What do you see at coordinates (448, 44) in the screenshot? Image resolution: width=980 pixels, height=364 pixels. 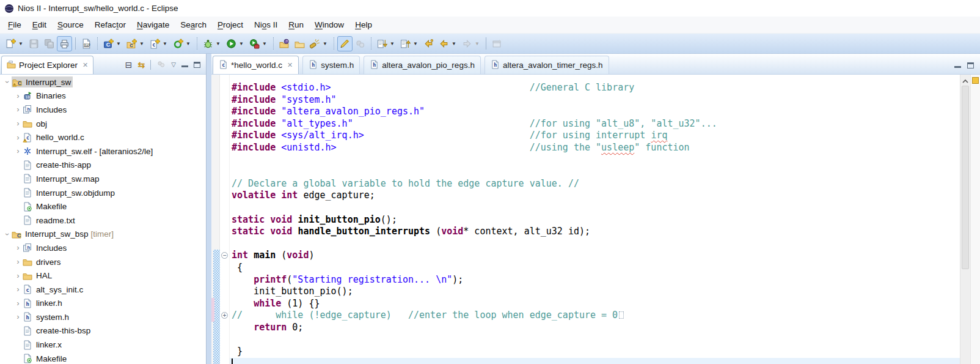 I see `back-button: ▼` at bounding box center [448, 44].